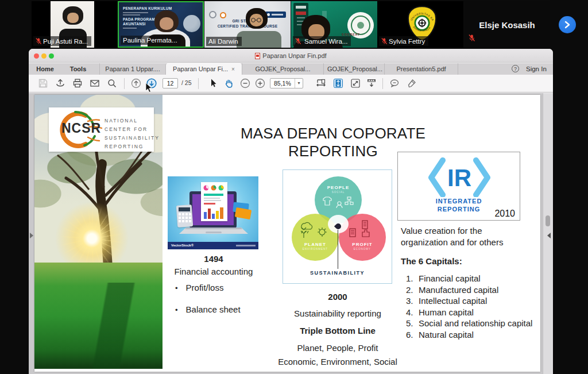 This screenshot has height=374, width=588. I want to click on value-line-1: Value creation for the, so click(441, 231).